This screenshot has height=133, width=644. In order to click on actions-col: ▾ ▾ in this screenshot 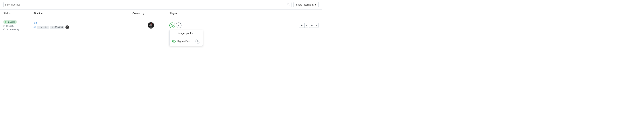, I will do `click(269, 25)`.